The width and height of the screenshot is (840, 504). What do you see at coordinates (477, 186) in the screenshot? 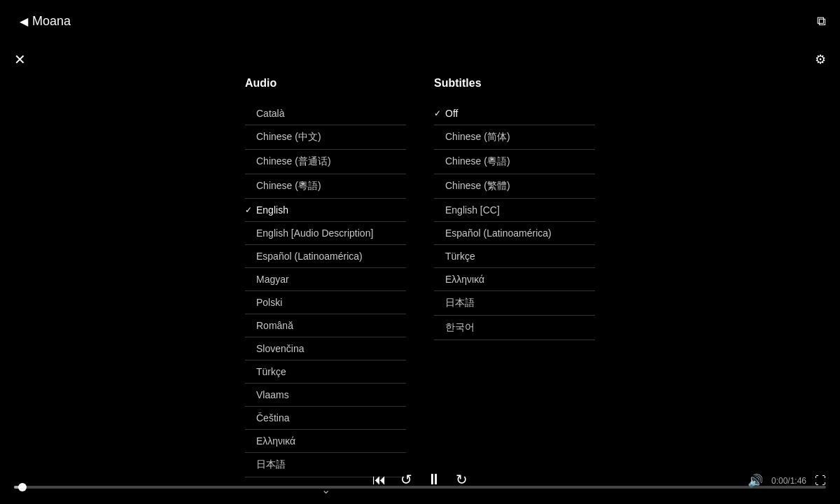
I see `lang-label: Chinese (繁體)` at bounding box center [477, 186].